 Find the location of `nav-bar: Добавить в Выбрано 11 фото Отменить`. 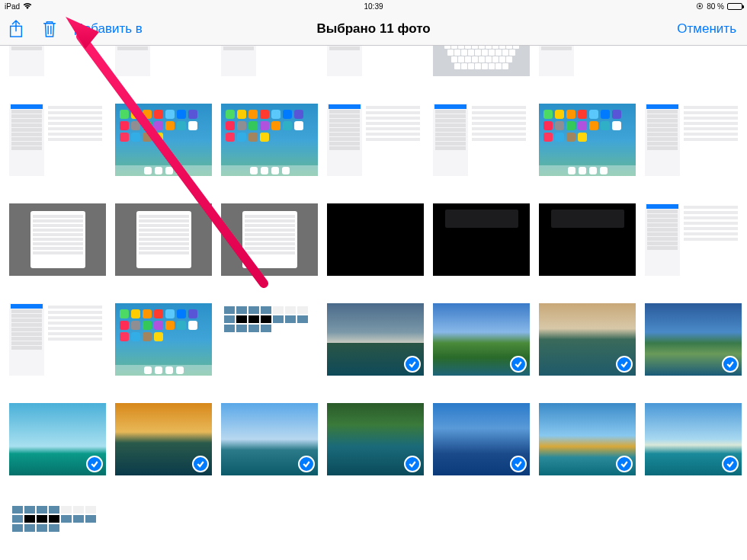

nav-bar: Добавить в Выбрано 11 фото Отменить is located at coordinates (374, 29).